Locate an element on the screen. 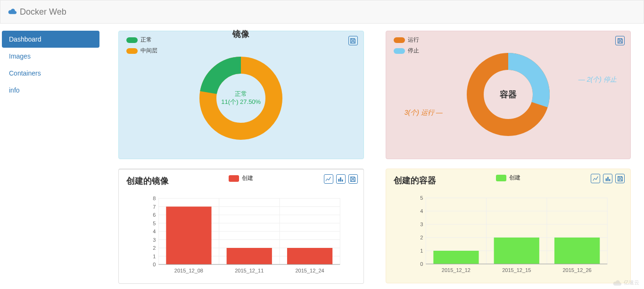  svg-text: 2015_12_08 is located at coordinates (189, 271).